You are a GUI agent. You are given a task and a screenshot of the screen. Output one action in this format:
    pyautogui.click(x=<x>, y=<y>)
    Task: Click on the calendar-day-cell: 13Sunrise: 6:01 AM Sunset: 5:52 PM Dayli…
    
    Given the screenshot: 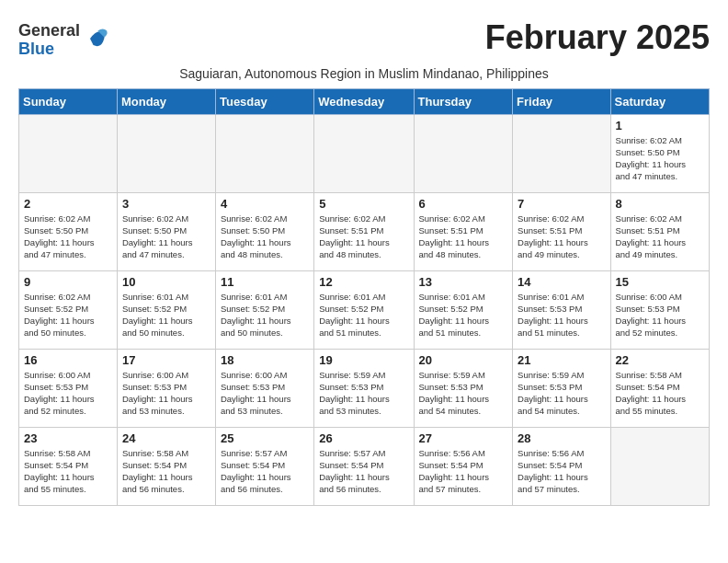 What is the action you would take?
    pyautogui.click(x=463, y=309)
    